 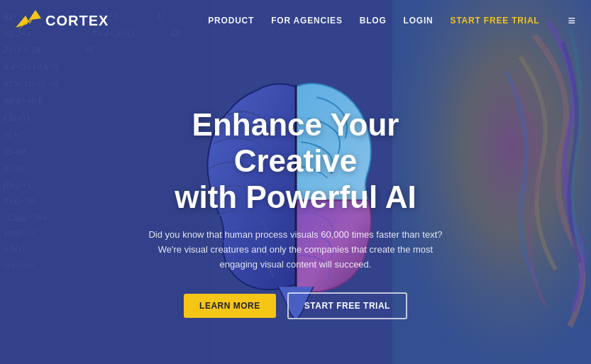 What do you see at coordinates (230, 306) in the screenshot?
I see `learn-more-button: LEARN MORE` at bounding box center [230, 306].